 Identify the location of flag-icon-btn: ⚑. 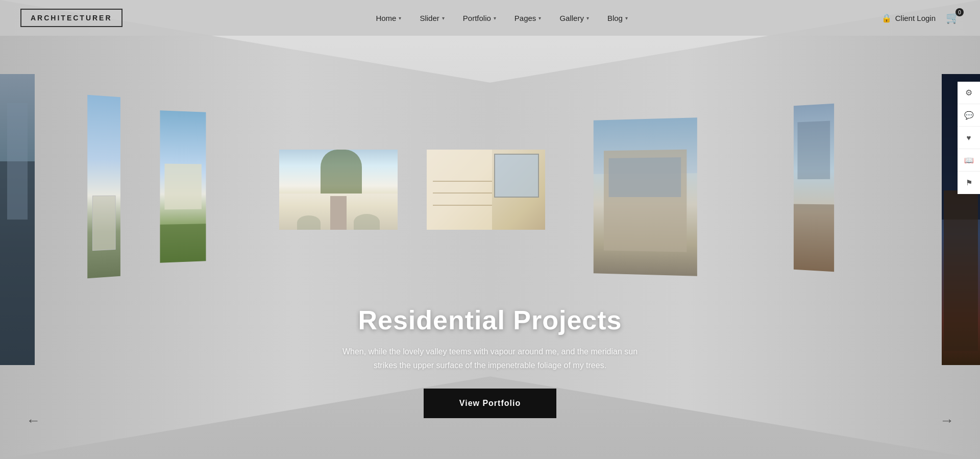
(969, 183).